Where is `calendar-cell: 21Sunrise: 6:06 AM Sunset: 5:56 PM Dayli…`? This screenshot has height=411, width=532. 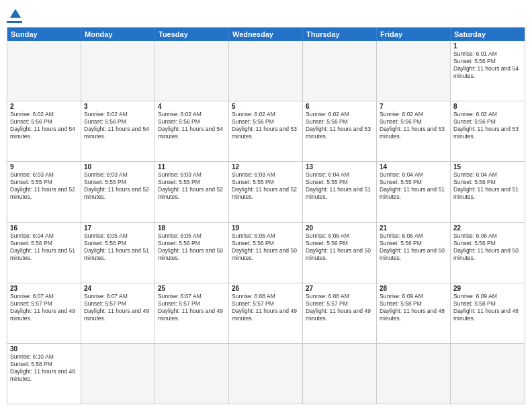
calendar-cell: 21Sunrise: 6:06 AM Sunset: 5:56 PM Dayli… is located at coordinates (414, 253).